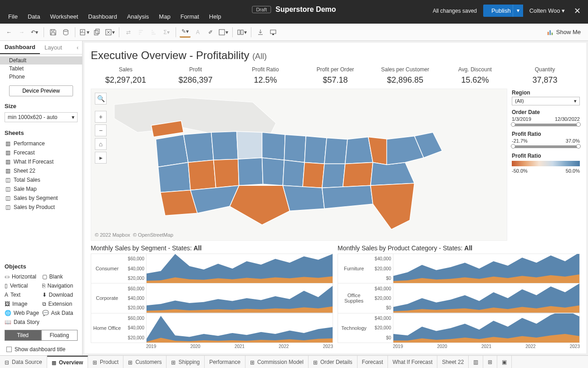 The image size is (588, 368). What do you see at coordinates (41, 77) in the screenshot?
I see `device-phone: Phone` at bounding box center [41, 77].